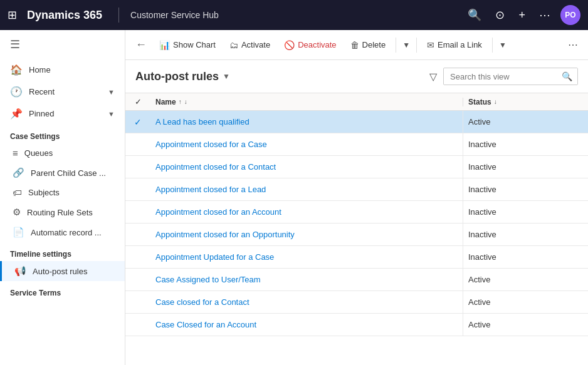 The image size is (588, 365). Describe the element at coordinates (234, 45) in the screenshot. I see `activate-icon: 🗂` at that location.